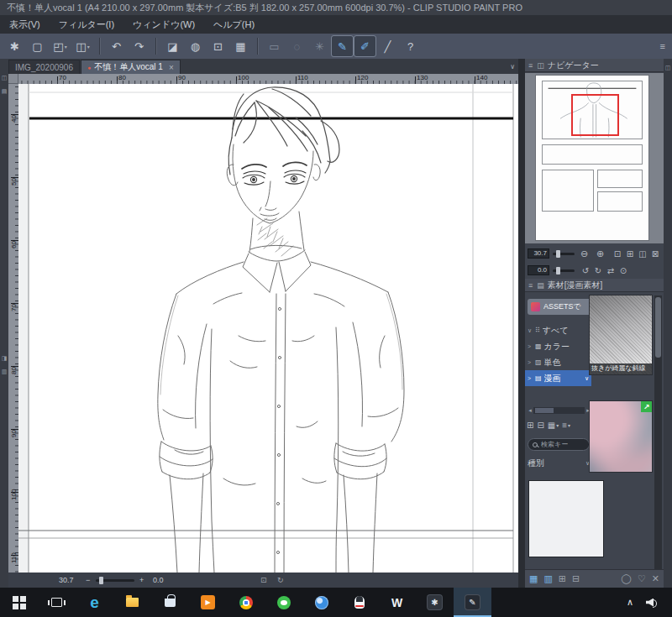 The image size is (672, 617). I want to click on navigator-zoom-slider, so click(564, 254).